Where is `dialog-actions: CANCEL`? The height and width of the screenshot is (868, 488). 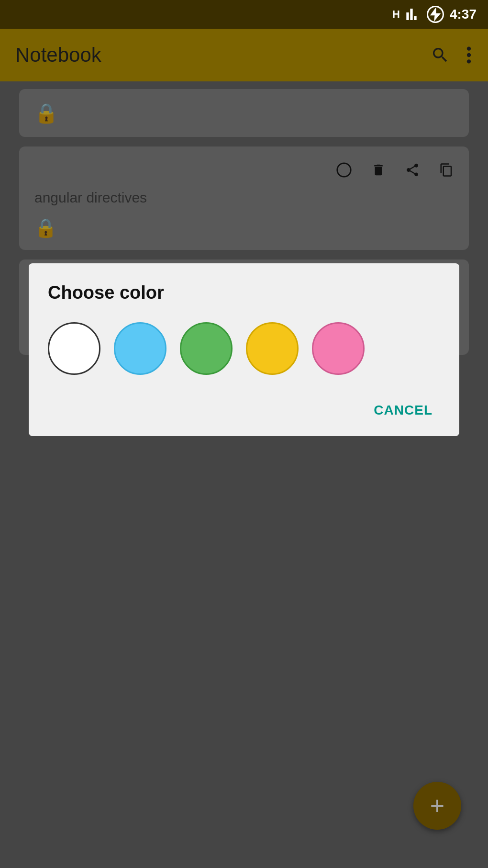 dialog-actions: CANCEL is located at coordinates (244, 410).